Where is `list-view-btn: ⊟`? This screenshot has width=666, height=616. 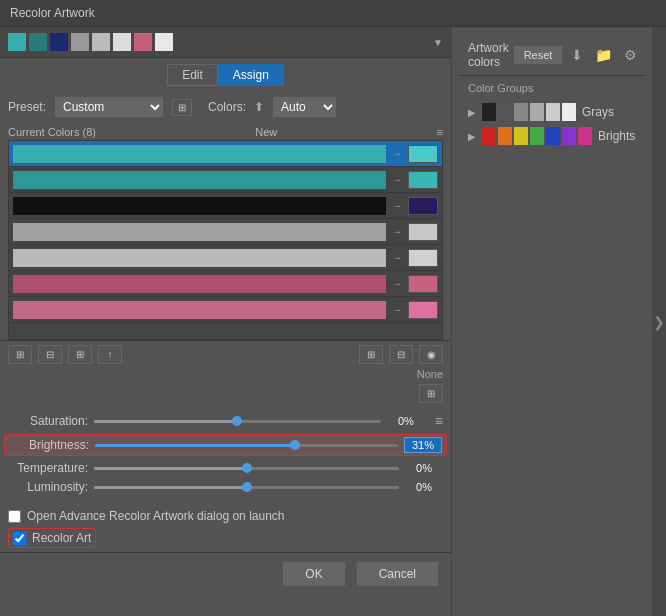
list-view-btn: ⊟ is located at coordinates (401, 354).